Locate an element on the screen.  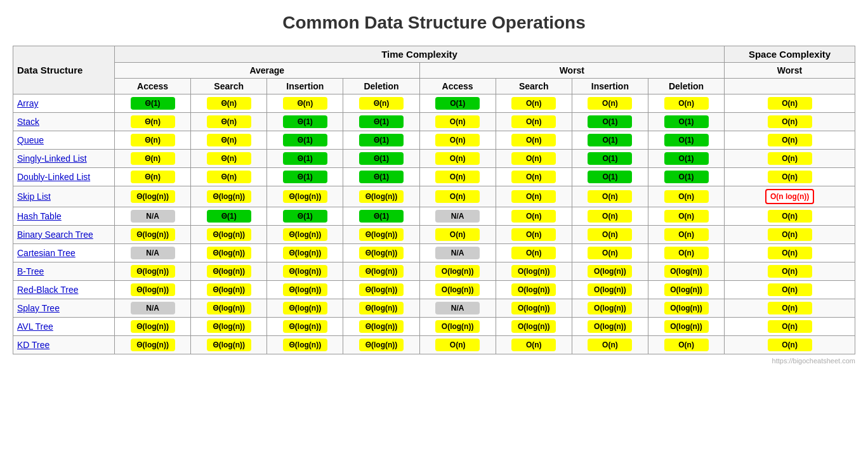
wst_access-badge: O(1) is located at coordinates (457, 103).